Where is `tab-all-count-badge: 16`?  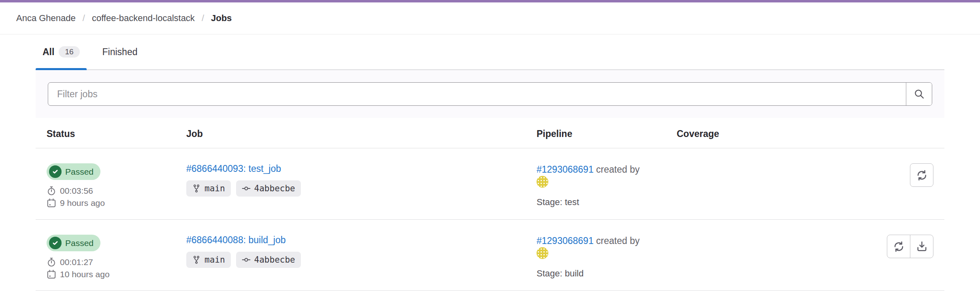 tab-all-count-badge: 16 is located at coordinates (69, 52).